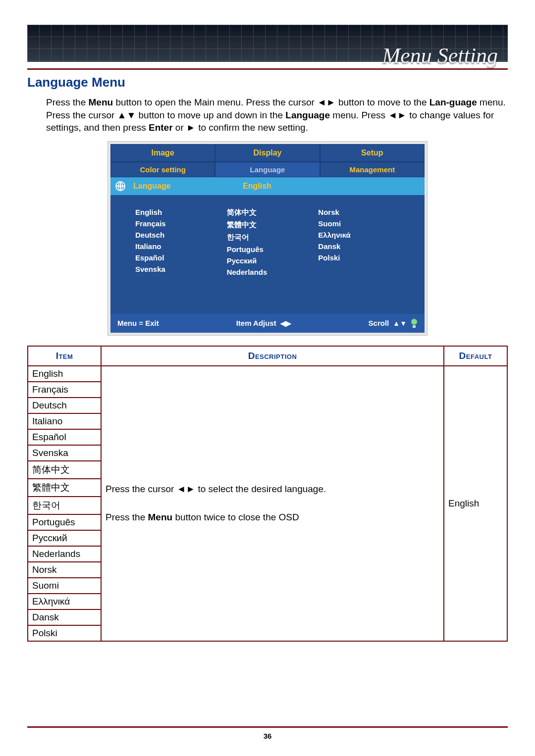 The width and height of the screenshot is (535, 756). Describe the element at coordinates (364, 212) in the screenshot. I see `osd-lang-option: Norsk` at that location.